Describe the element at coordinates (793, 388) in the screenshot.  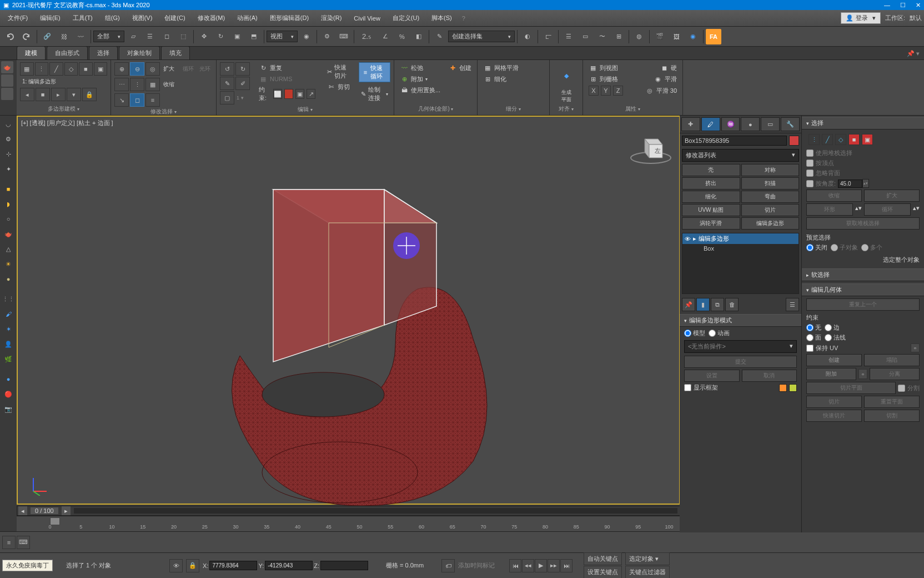
I see `cage-color2` at that location.